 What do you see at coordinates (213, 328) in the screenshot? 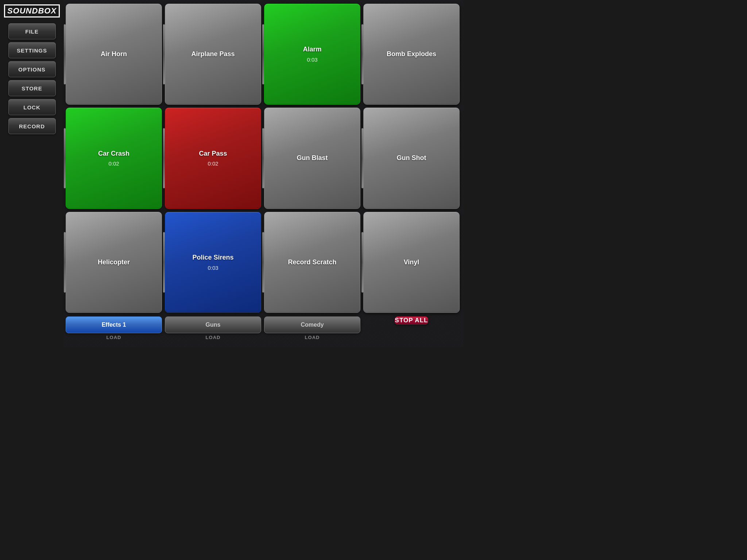
I see `bank-guns: Guns LOAD` at bounding box center [213, 328].